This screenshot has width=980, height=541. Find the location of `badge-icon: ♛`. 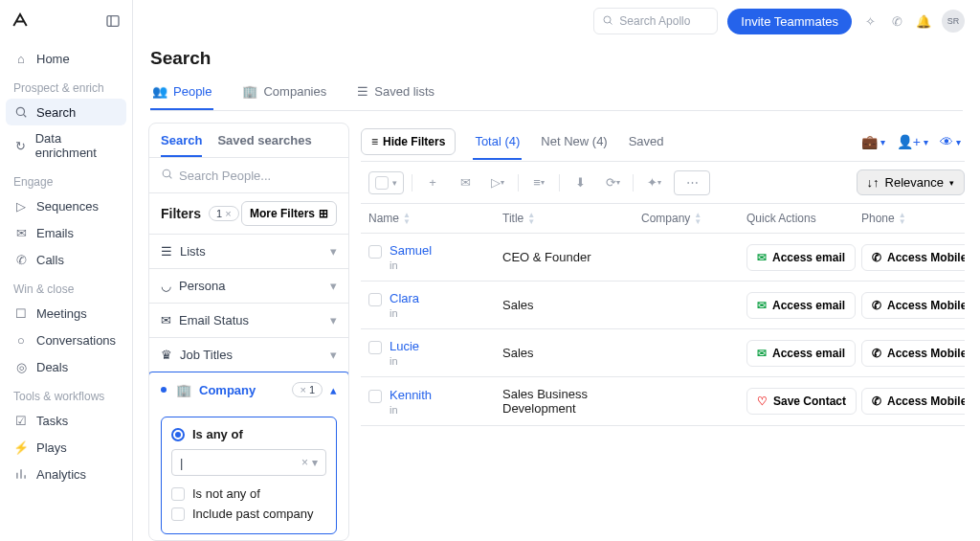

badge-icon: ♛ is located at coordinates (167, 354).